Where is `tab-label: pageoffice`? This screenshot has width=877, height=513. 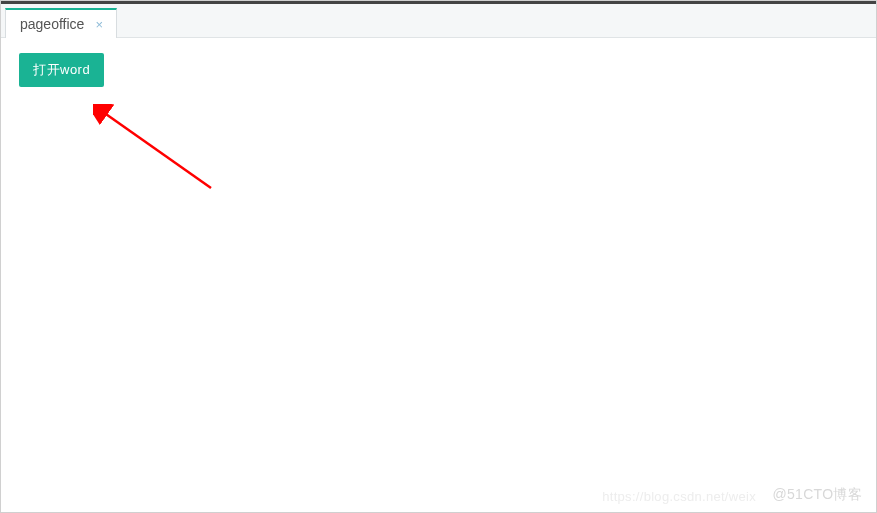 tab-label: pageoffice is located at coordinates (52, 24).